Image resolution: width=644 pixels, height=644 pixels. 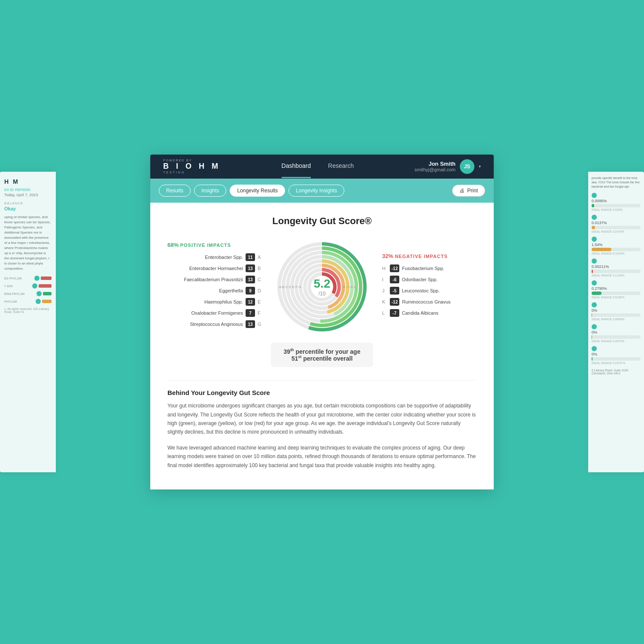 What do you see at coordinates (429, 302) in the screenshot?
I see `impact-neg-4: K -12 Ruminococcus Gnavus` at bounding box center [429, 302].